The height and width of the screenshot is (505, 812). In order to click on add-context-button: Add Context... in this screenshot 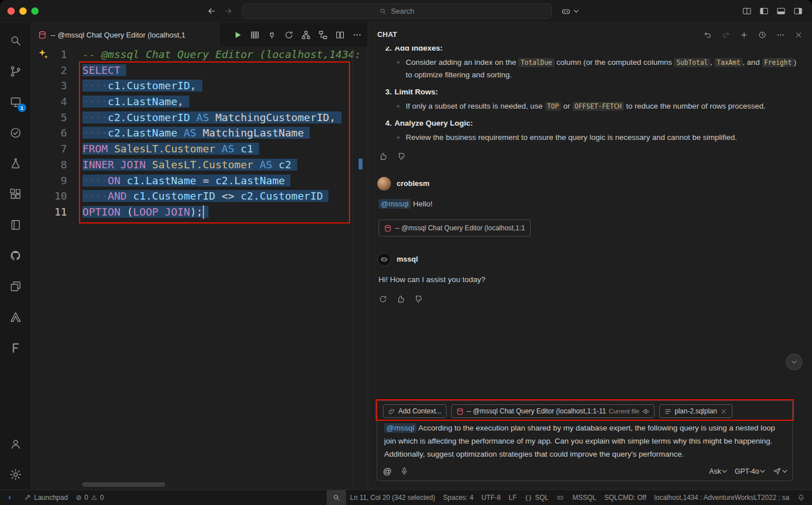, I will do `click(415, 411)`.